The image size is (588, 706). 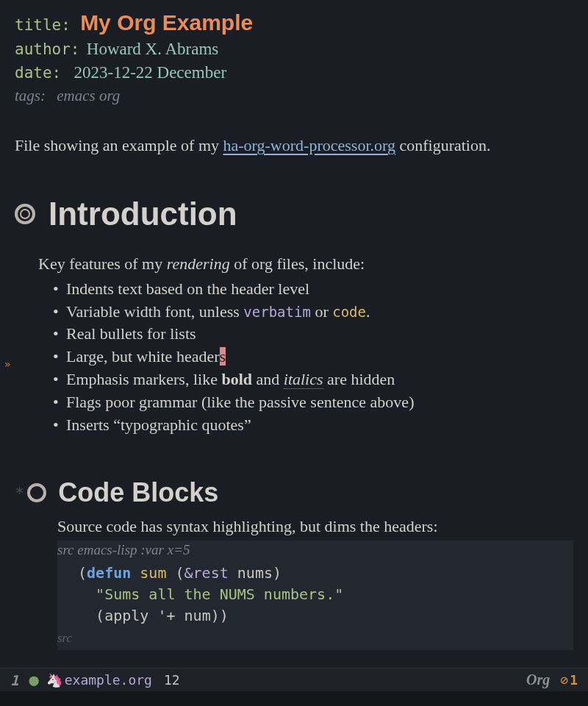 I want to click on list-item: Indents text based on the header level, so click(x=313, y=290).